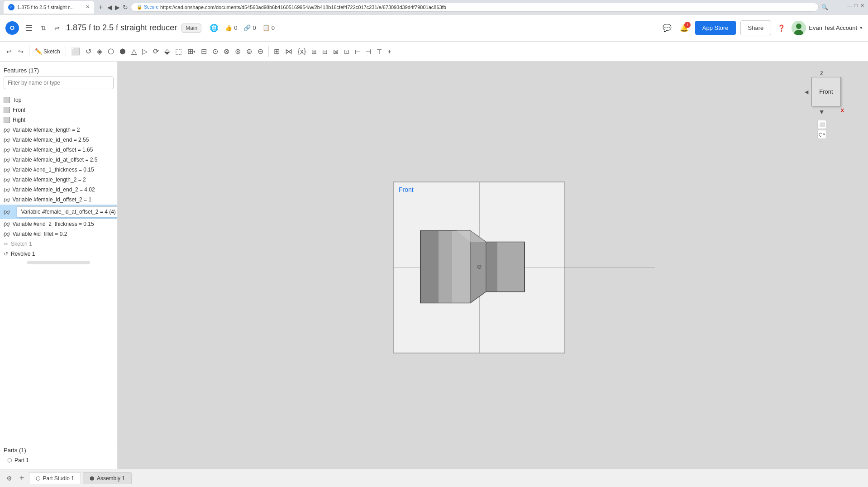  What do you see at coordinates (302, 52) in the screenshot?
I see `toolbar-btn-19: {x}` at bounding box center [302, 52].